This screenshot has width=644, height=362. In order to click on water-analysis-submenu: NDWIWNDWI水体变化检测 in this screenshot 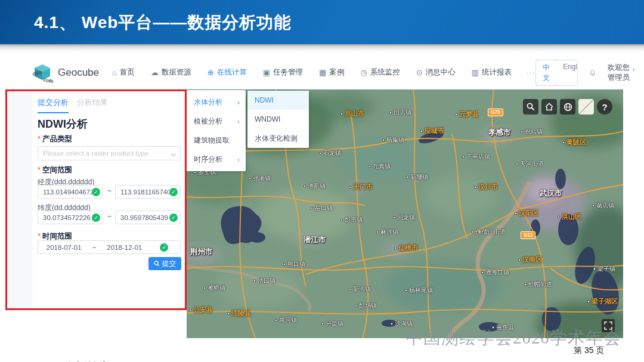, I will do `click(278, 119)`.